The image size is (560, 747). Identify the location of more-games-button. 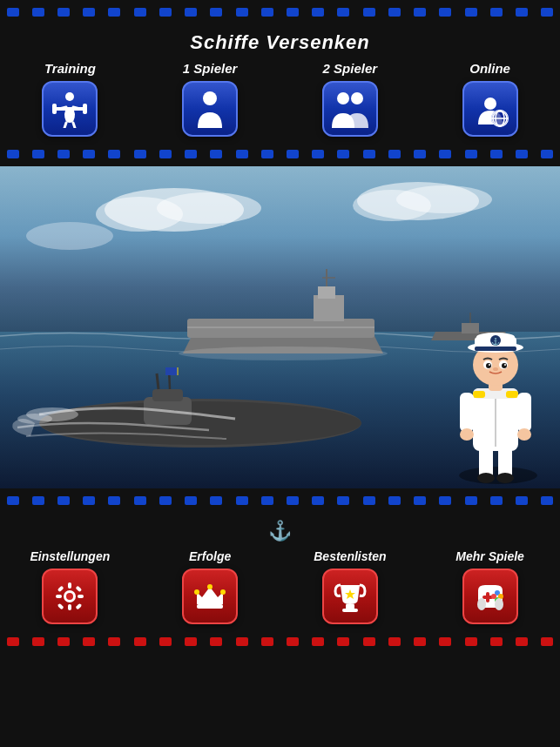
(490, 596).